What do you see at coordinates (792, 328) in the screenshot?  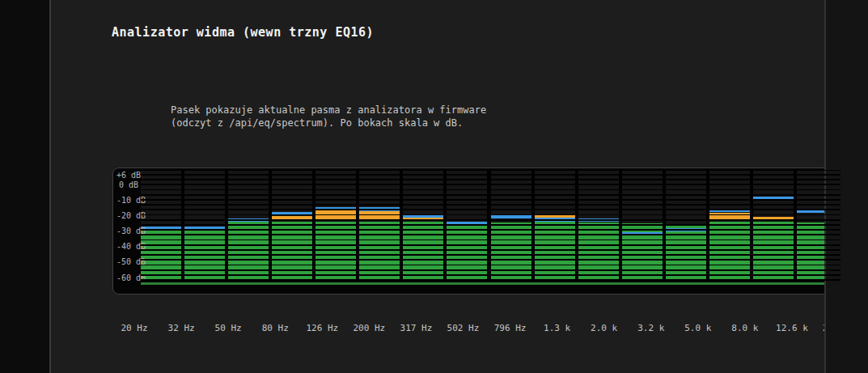 I see `frequency-label: 12.6 k` at bounding box center [792, 328].